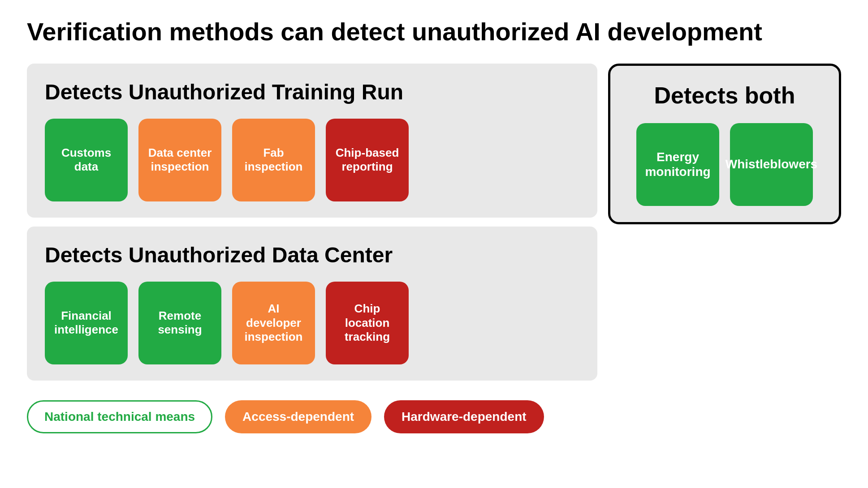 This screenshot has height=488, width=868. Describe the element at coordinates (312, 323) in the screenshot. I see `datacenter-cards-row: Financial intelligence Remote sensing AI…` at that location.